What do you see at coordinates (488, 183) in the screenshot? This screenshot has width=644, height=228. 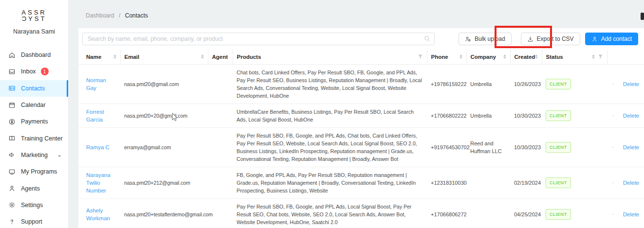 I see `contact-company` at bounding box center [488, 183].